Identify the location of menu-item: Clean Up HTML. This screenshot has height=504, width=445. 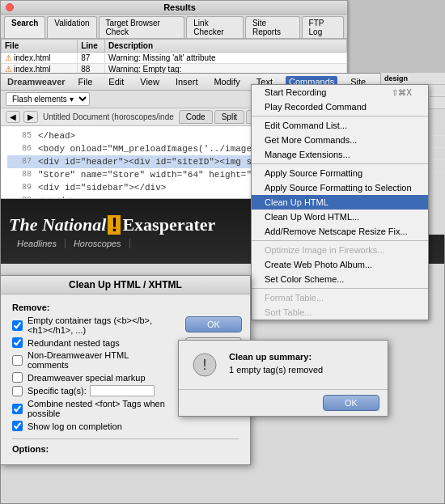
(340, 202).